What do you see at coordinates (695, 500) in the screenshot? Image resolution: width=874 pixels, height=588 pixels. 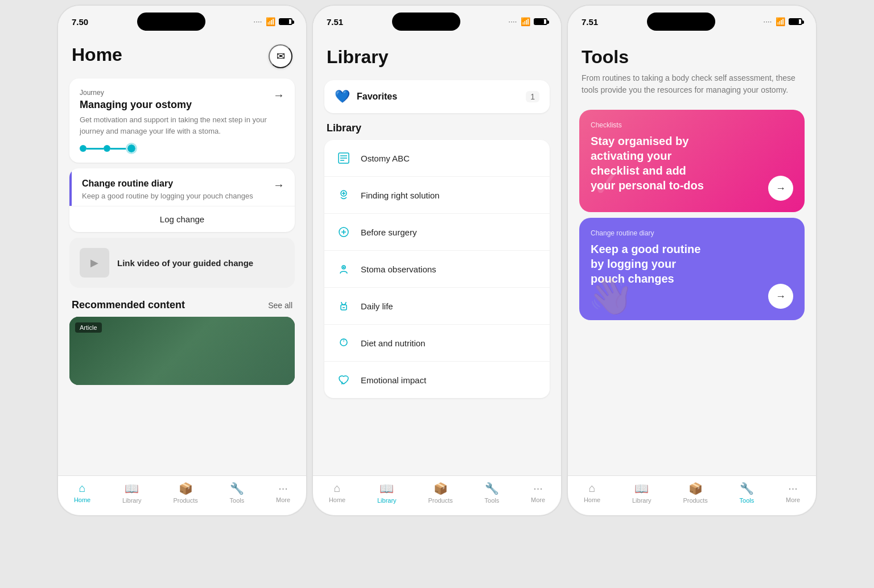 I see `tools-products-nav-label: Products` at bounding box center [695, 500].